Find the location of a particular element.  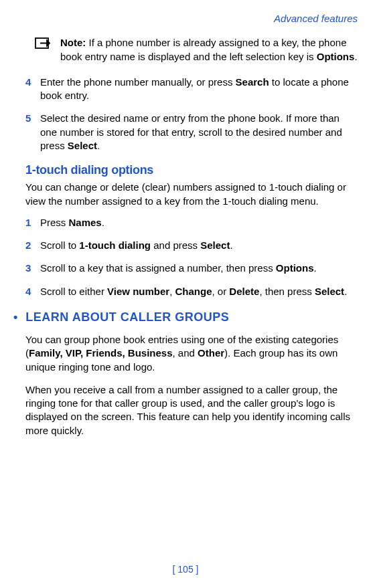

step-text: Scroll to 1-touch dialing and press Sele… is located at coordinates (199, 246).